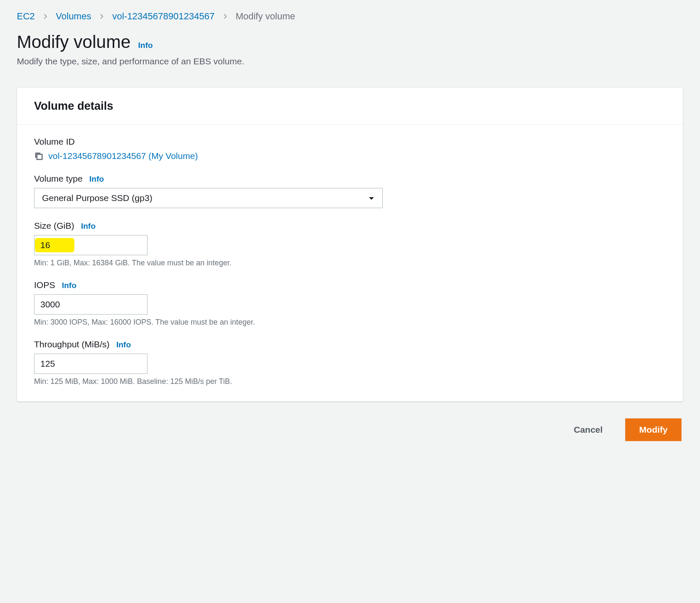  Describe the element at coordinates (97, 179) in the screenshot. I see `volume-type-info-link: Info` at that location.